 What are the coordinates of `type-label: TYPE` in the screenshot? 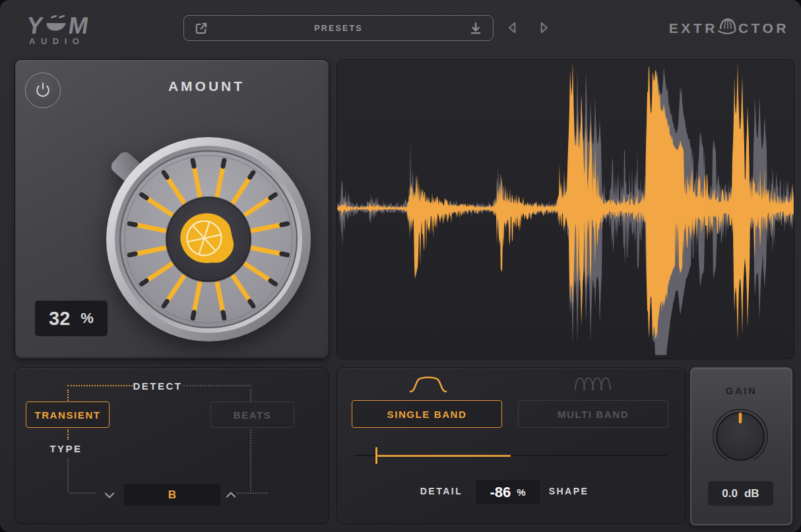 It's located at (66, 448).